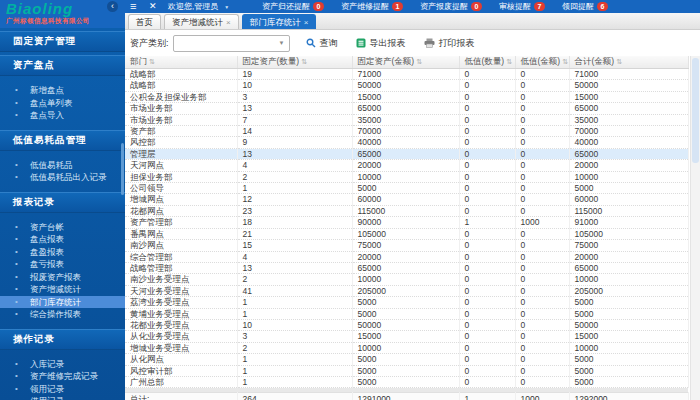 Image resolution: width=700 pixels, height=400 pixels. What do you see at coordinates (62, 116) in the screenshot?
I see `sidebar-item: •盘点导入` at bounding box center [62, 116].